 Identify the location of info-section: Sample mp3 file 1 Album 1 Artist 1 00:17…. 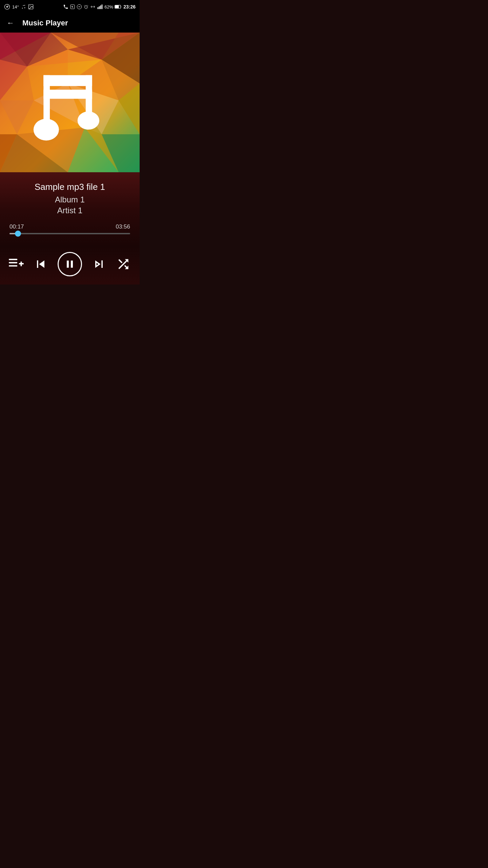
(70, 210).